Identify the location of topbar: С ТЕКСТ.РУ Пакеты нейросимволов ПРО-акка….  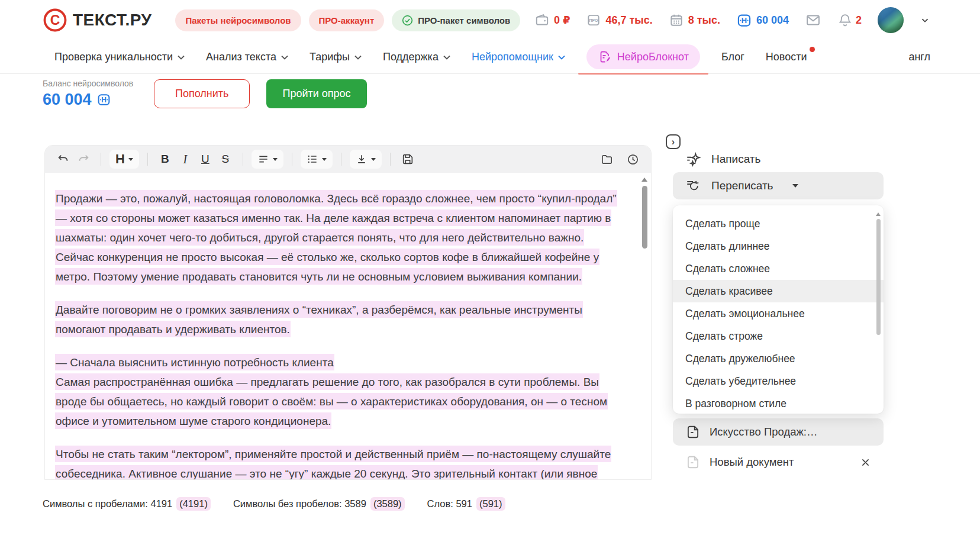
(490, 20).